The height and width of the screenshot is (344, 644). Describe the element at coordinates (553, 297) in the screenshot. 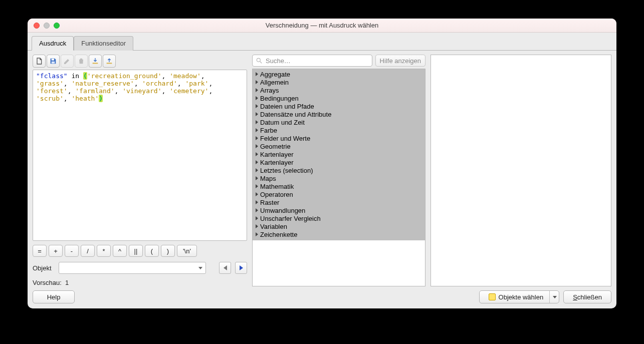

I see `dropdown-caret-icon` at that location.